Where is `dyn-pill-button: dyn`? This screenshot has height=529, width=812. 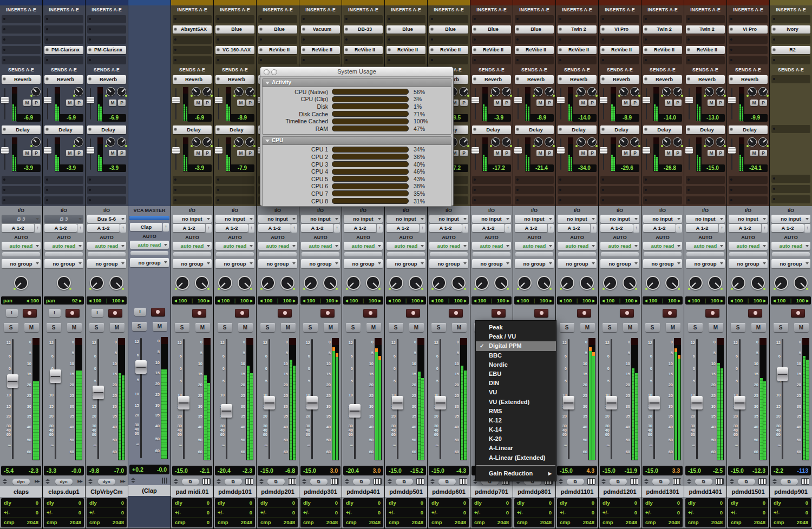 dyn-pill-button: dyn is located at coordinates (107, 481).